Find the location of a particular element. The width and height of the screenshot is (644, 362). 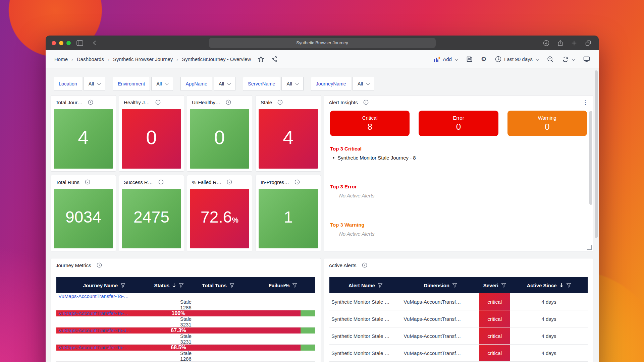

total-runs-cell: 1286 is located at coordinates (186, 308).